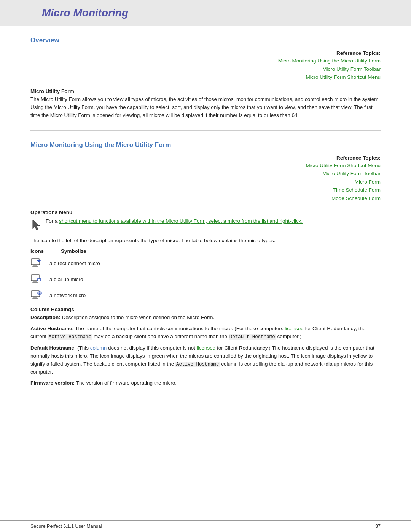 This screenshot has height=532, width=411. Describe the element at coordinates (206, 360) in the screenshot. I see `col-default-hostname: Default Hostname: (This column does not …` at that location.